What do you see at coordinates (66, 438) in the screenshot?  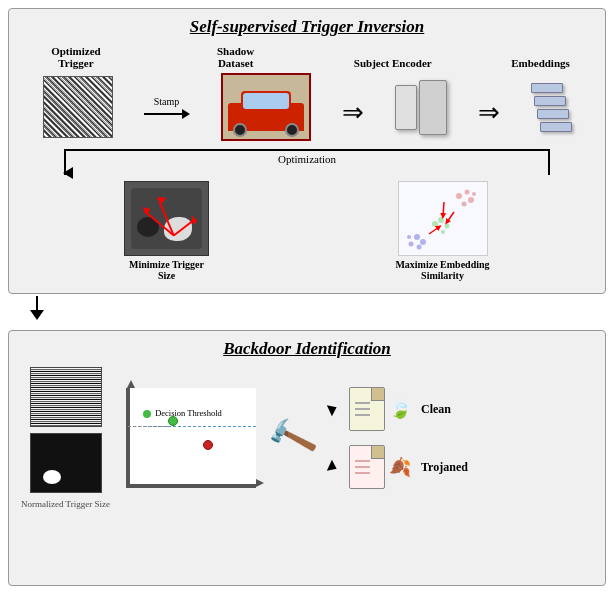 I see `bottom-left-images: Normalized Trigger Size` at bounding box center [66, 438].